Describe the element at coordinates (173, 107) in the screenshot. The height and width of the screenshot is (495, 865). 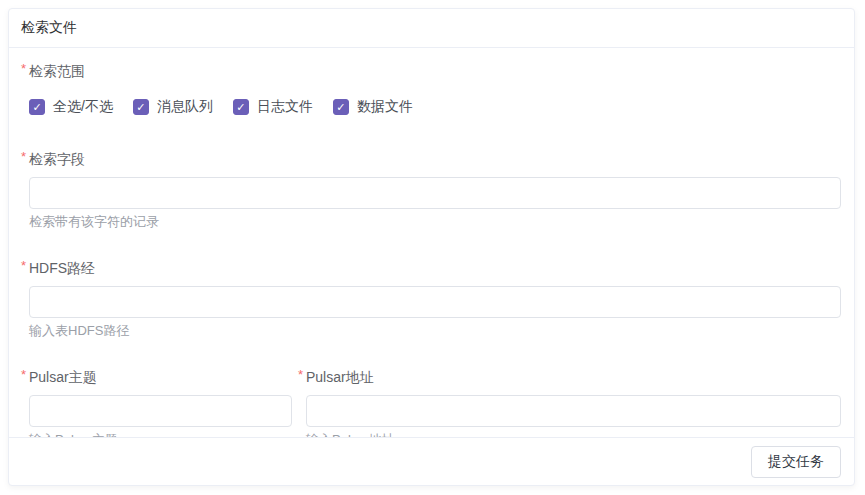
I see `checkbox-message-queue: ✓ 消息队列` at that location.